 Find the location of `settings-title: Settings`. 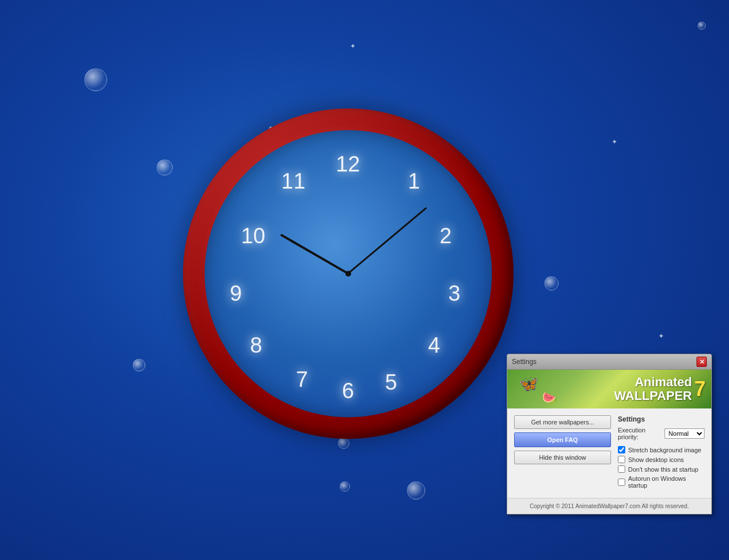

settings-title: Settings is located at coordinates (524, 362).